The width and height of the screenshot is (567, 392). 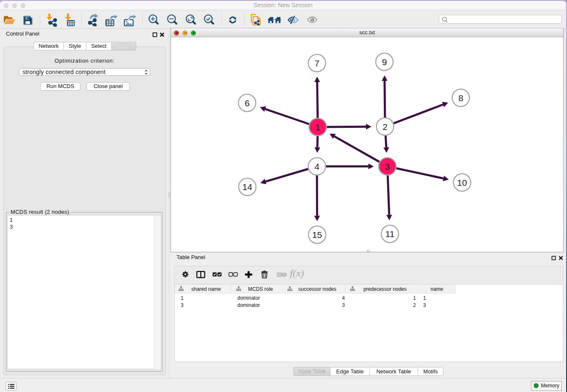 What do you see at coordinates (248, 187) in the screenshot?
I see `svg-text: 14` at bounding box center [248, 187].